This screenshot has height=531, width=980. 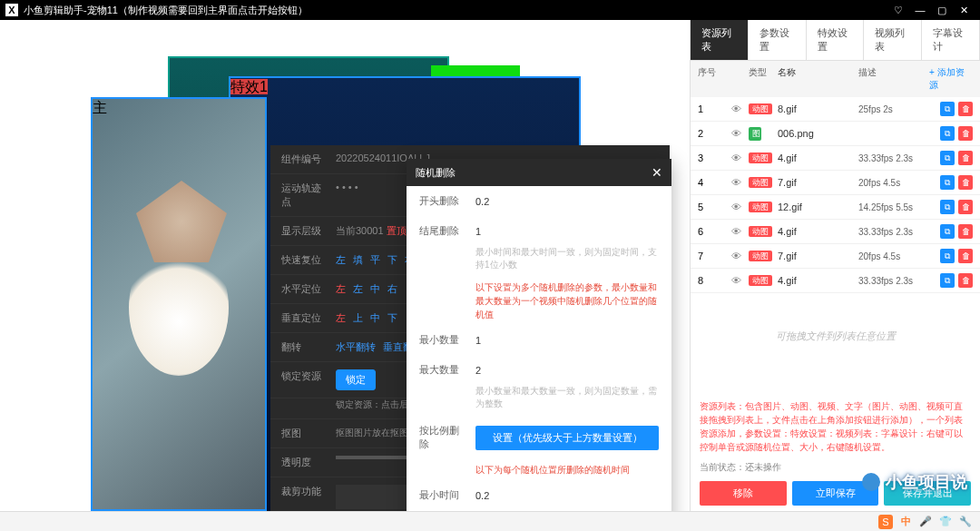 I want to click on help-icon: ♡, so click(x=898, y=11).